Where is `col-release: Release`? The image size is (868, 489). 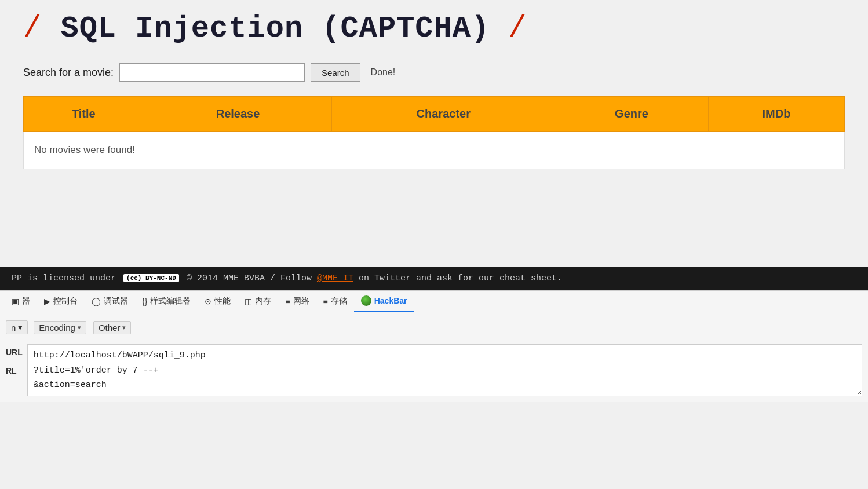 col-release: Release is located at coordinates (238, 114).